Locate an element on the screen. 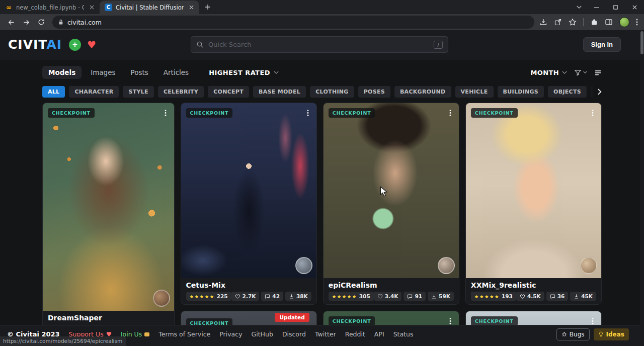  browser-tab-civitai: C Civitai | Stable Diffusion models is located at coordinates (149, 7).